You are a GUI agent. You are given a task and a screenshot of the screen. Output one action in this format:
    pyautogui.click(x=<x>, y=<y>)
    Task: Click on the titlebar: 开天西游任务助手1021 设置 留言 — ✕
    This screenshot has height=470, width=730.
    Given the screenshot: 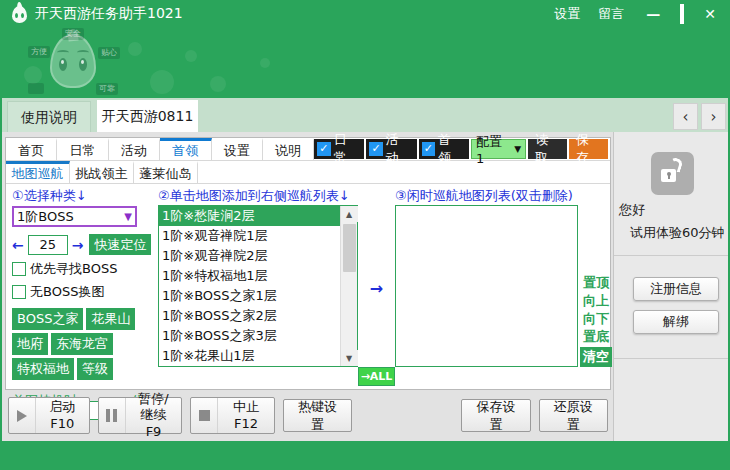 What is the action you would take?
    pyautogui.click(x=365, y=14)
    